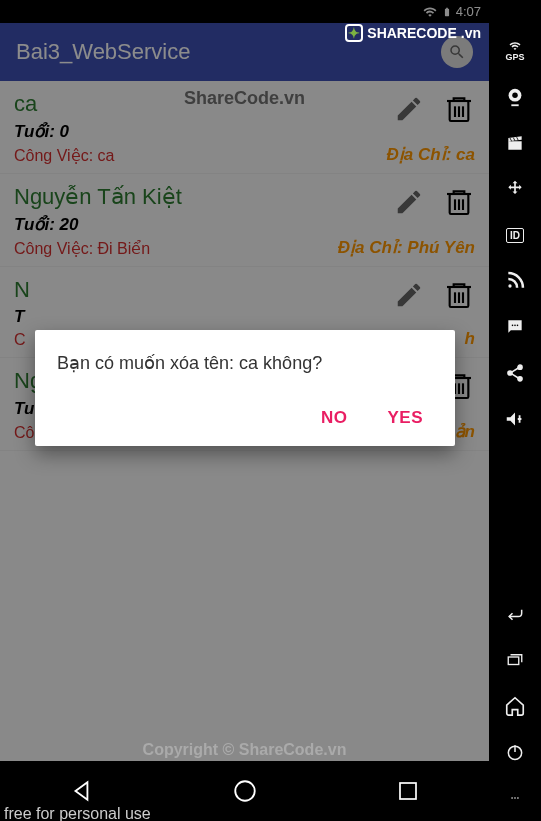  What do you see at coordinates (515, 706) in the screenshot?
I see `tool-home-button` at bounding box center [515, 706].